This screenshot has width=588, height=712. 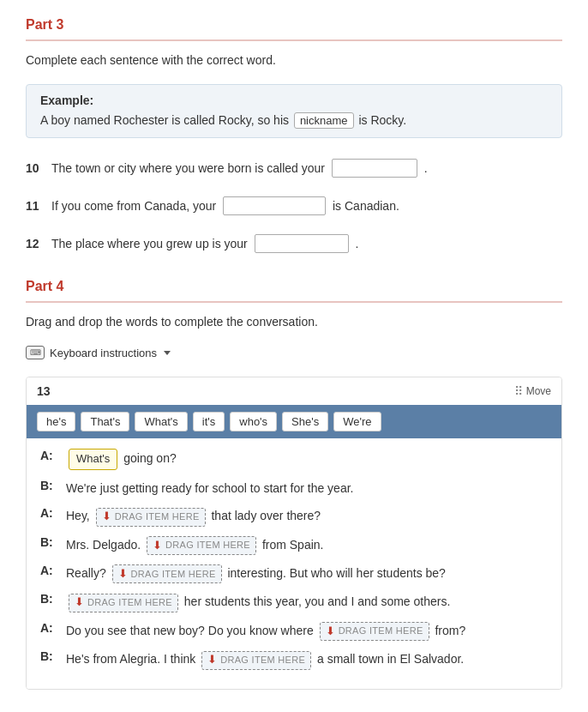 What do you see at coordinates (130, 603) in the screenshot?
I see `drag-slot-text-b3: DRAG ITEM HERE` at bounding box center [130, 603].